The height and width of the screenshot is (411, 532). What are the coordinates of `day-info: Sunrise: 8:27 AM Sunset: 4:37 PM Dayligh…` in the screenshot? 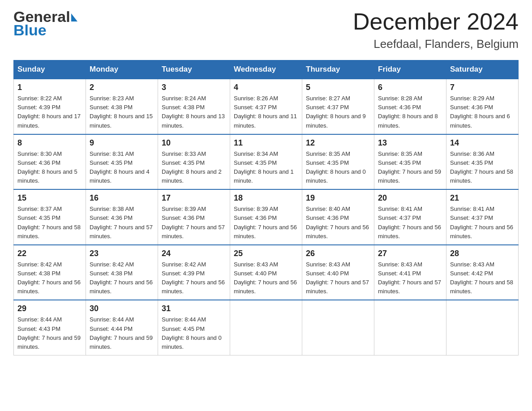 It's located at (338, 112).